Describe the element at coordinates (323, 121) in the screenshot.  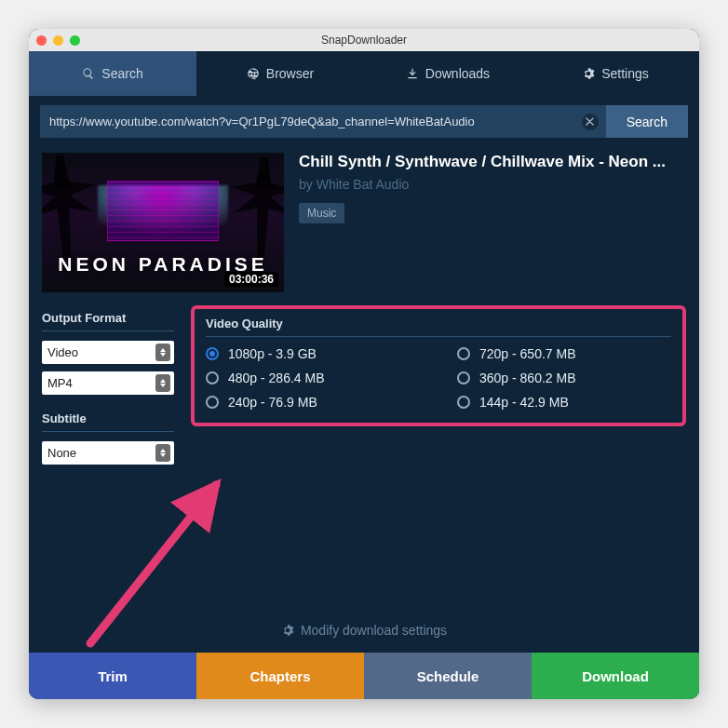
I see `url-input` at that location.